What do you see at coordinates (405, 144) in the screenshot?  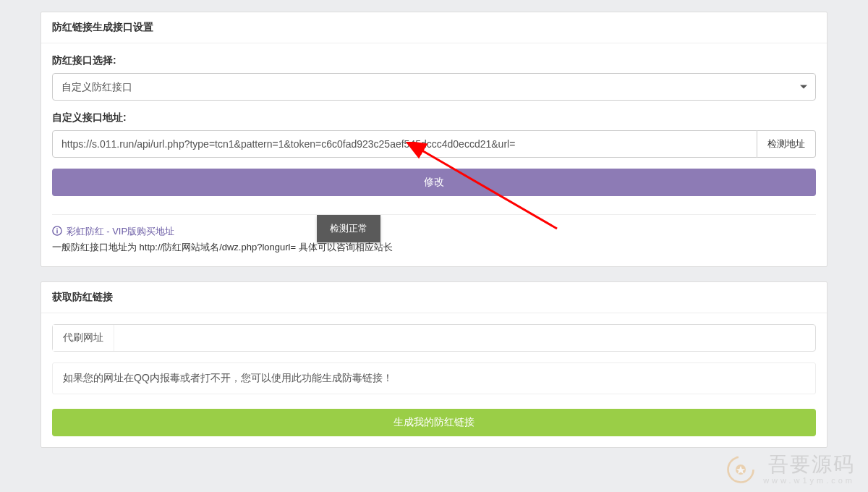 I see `custom-url-input` at bounding box center [405, 144].